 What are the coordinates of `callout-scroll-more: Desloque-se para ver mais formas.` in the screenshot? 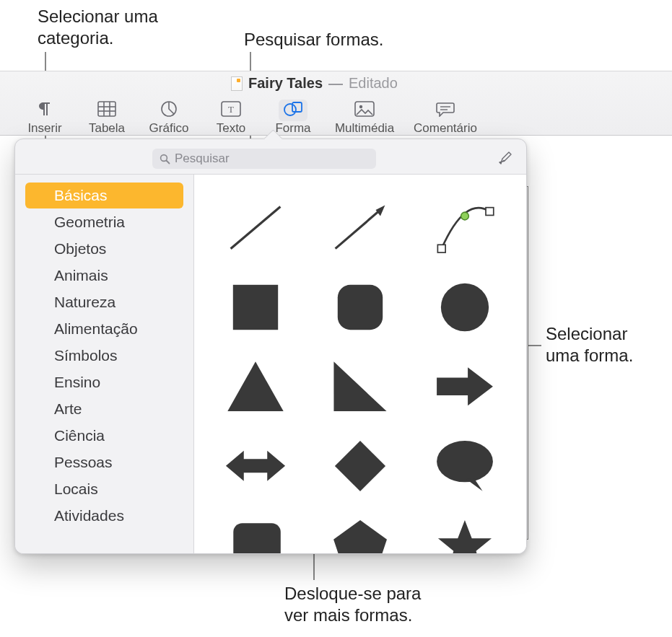 It's located at (352, 605).